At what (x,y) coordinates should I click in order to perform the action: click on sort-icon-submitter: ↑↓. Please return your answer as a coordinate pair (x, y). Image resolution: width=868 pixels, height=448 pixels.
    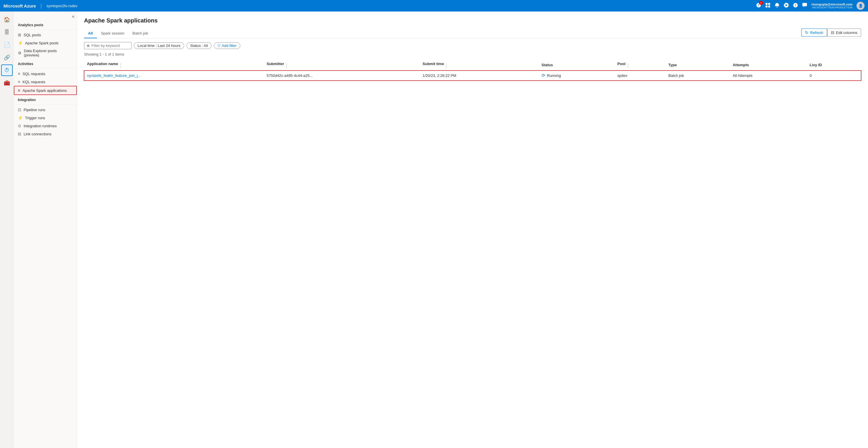
    Looking at the image, I should click on (286, 66).